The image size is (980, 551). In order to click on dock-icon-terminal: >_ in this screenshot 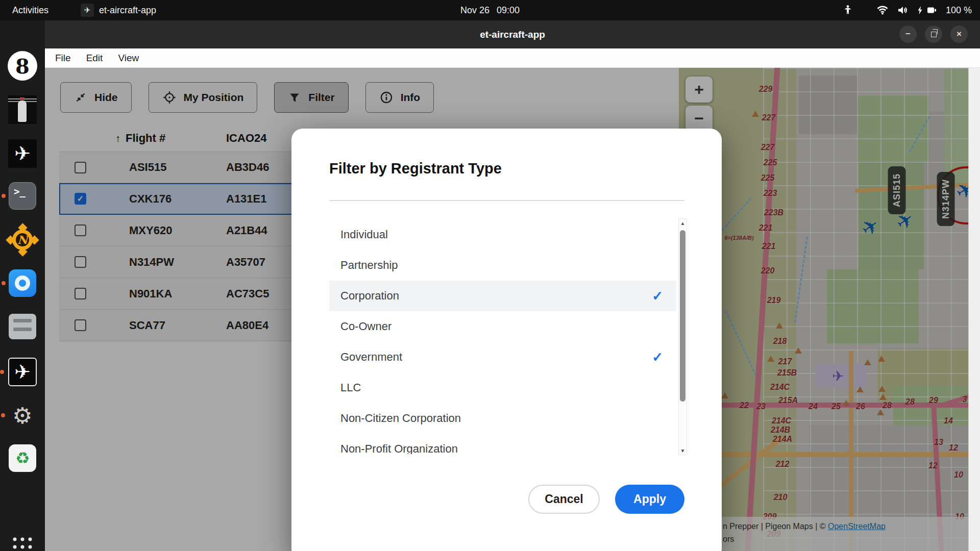, I will do `click(22, 196)`.